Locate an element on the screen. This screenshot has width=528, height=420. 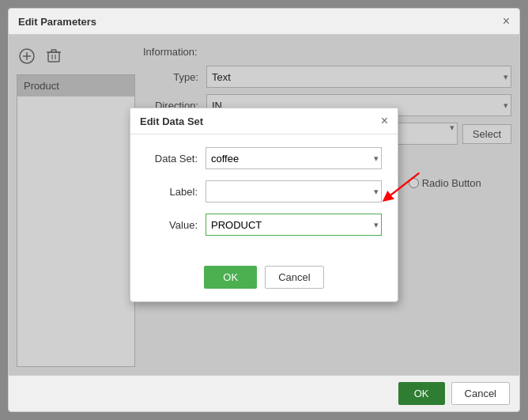
sub-label-row: Label: ▾ is located at coordinates (264, 191).